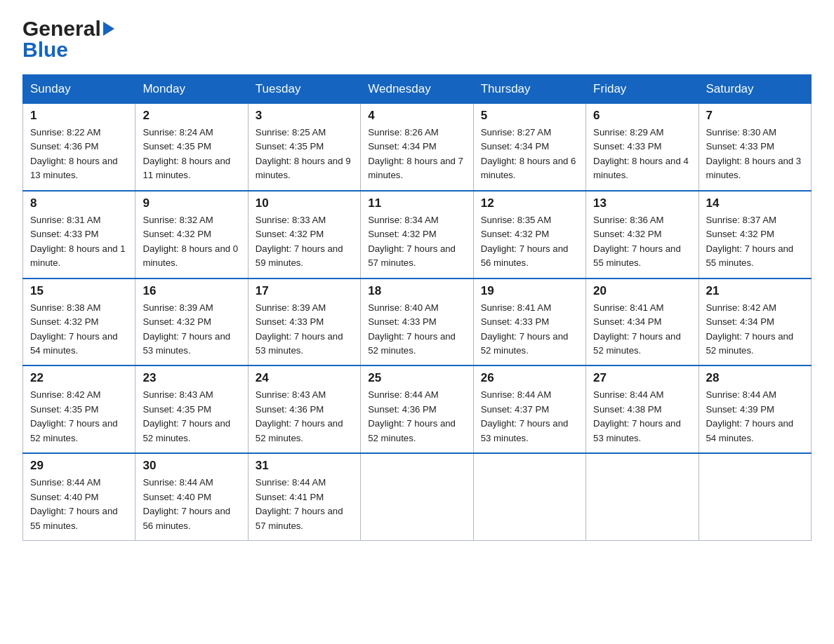  Describe the element at coordinates (305, 242) in the screenshot. I see `day-info: Sunrise: 8:33 AMSunset: 4:32 PMDaylight:…` at that location.